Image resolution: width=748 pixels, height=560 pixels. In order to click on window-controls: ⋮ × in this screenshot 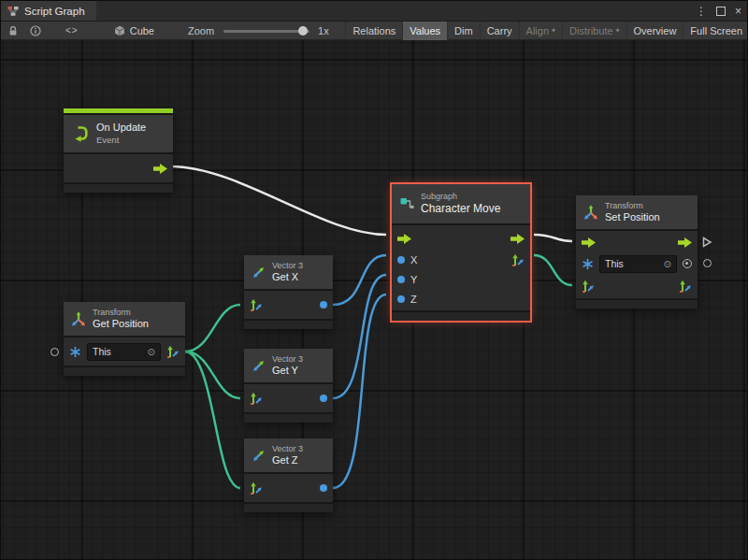, I will do `click(722, 11)`.